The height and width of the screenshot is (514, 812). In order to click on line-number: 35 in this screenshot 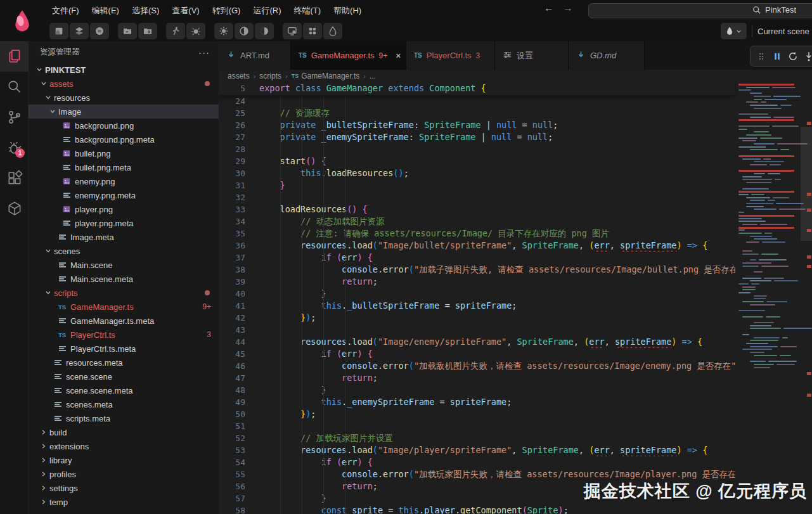, I will do `click(233, 233)`.